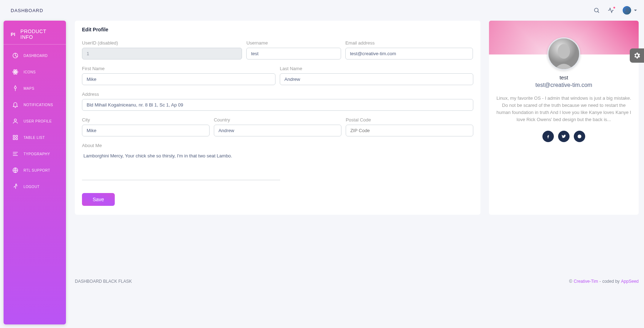  What do you see at coordinates (579, 136) in the screenshot?
I see `chat-icon` at bounding box center [579, 136].